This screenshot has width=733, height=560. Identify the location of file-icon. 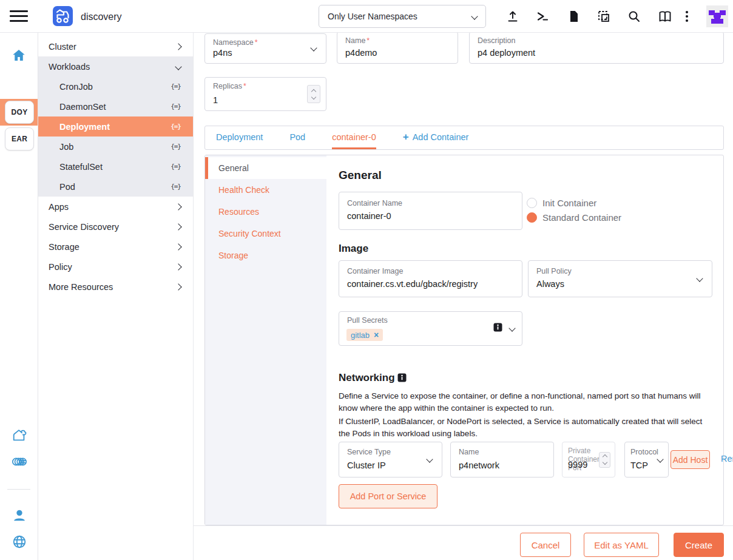
(573, 16).